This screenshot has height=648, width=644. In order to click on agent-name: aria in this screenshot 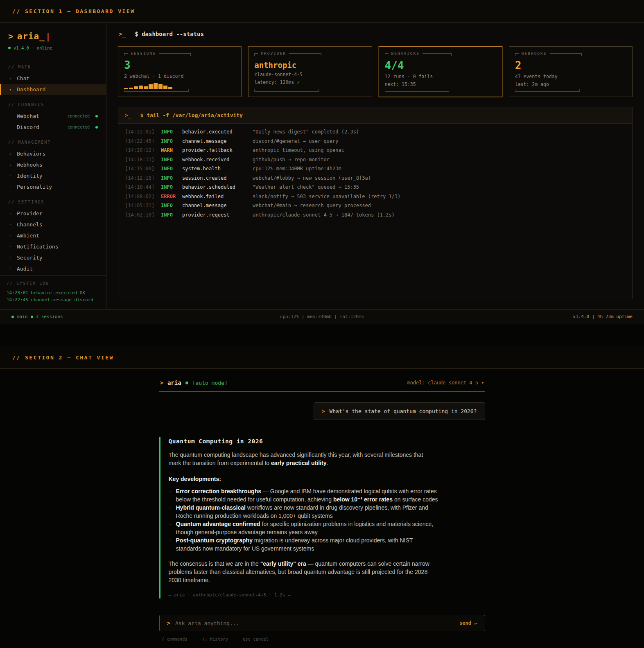, I will do `click(174, 383)`.